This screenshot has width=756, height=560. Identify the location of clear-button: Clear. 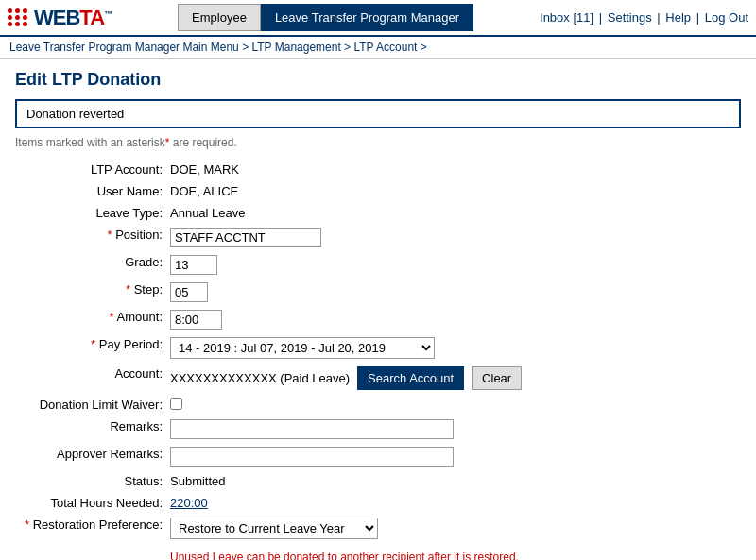
(497, 378).